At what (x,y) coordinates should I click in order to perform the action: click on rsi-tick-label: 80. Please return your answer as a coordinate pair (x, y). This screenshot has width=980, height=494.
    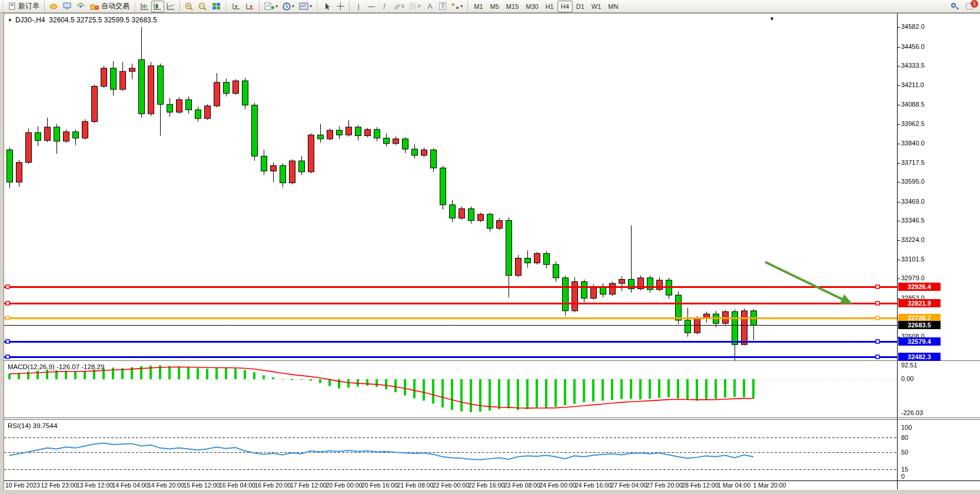
    Looking at the image, I should click on (905, 437).